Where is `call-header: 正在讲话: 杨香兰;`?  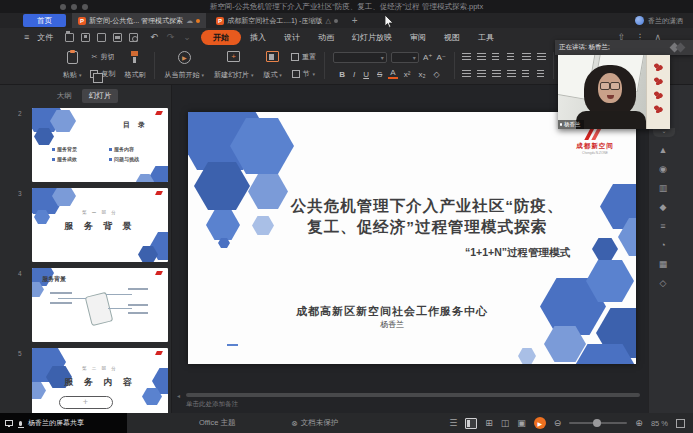 call-header: 正在讲话: 杨香兰; is located at coordinates (624, 48).